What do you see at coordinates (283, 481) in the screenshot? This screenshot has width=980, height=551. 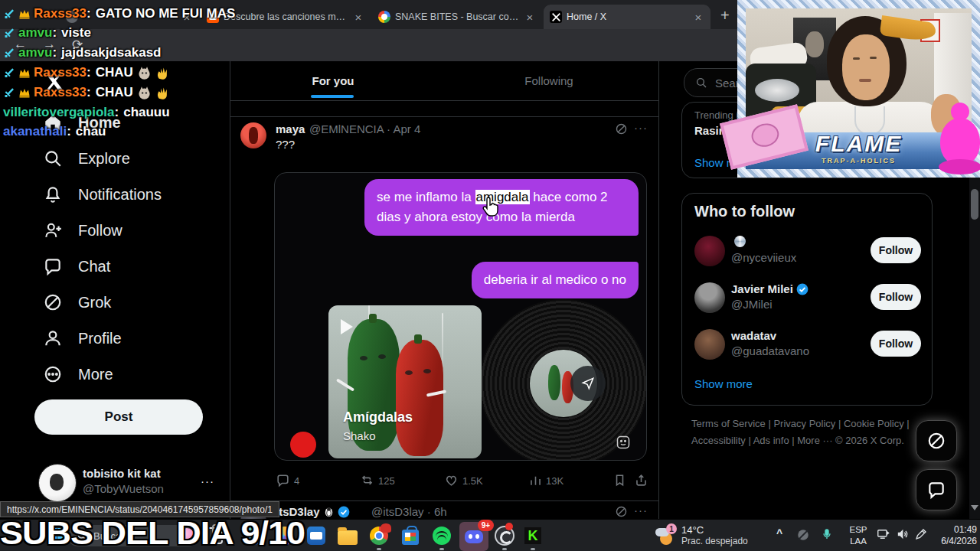 I see `reply-icon` at bounding box center [283, 481].